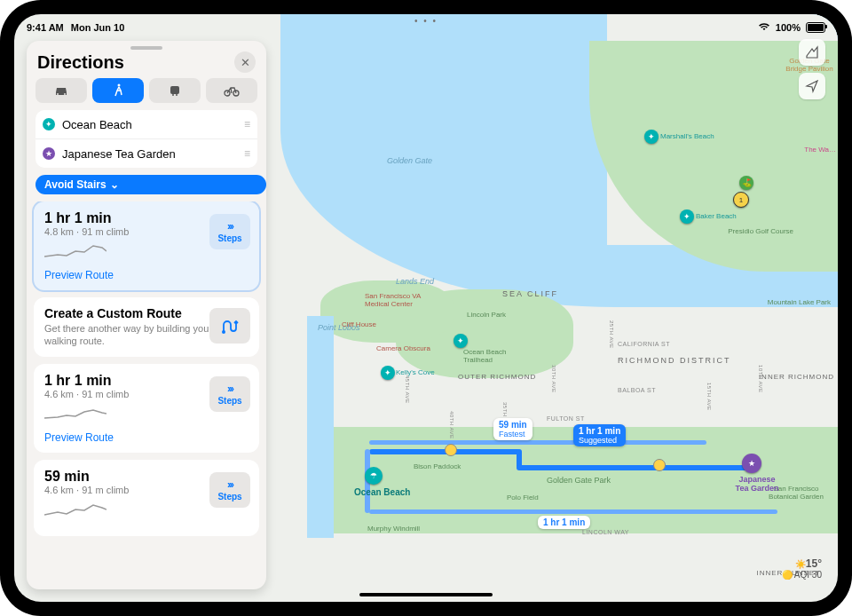 Image resolution: width=852 pixels, height=616 pixels. I want to click on waypoint-origin: ✦ Ocean Beach ≡, so click(146, 124).